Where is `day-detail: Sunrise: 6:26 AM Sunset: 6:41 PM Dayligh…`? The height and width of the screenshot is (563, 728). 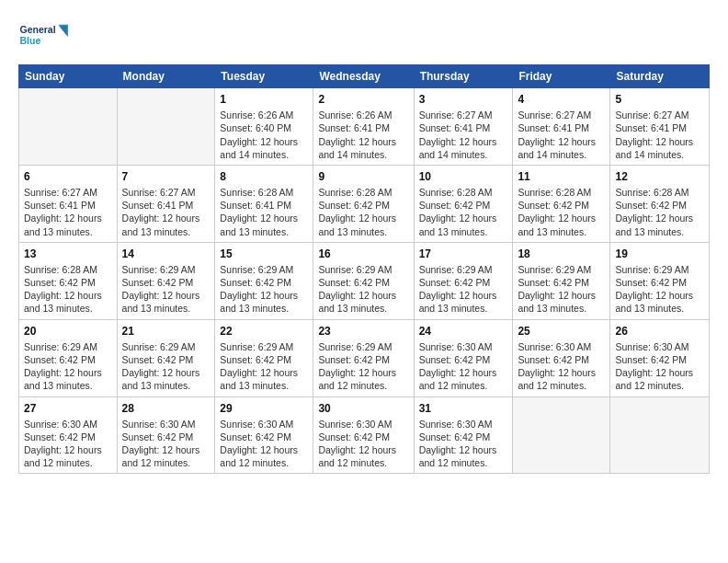 day-detail: Sunrise: 6:26 AM Sunset: 6:41 PM Dayligh… is located at coordinates (363, 134).